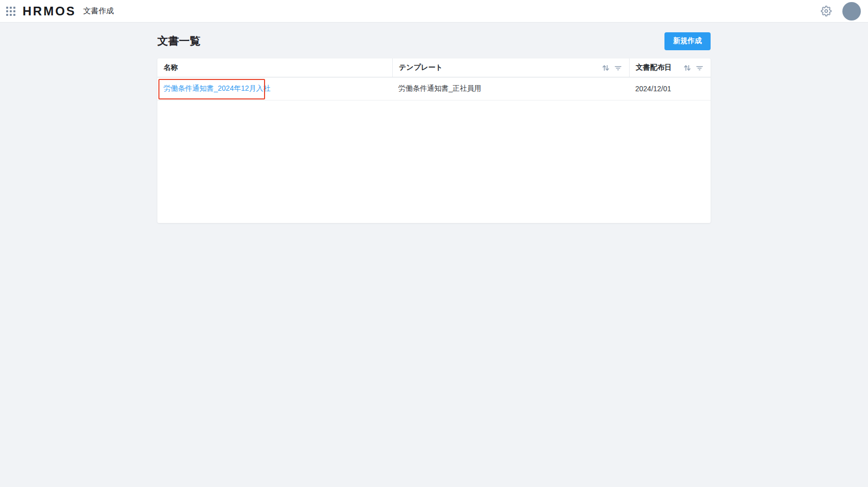 The height and width of the screenshot is (487, 868). I want to click on create-new-button: 新規作成, so click(688, 41).